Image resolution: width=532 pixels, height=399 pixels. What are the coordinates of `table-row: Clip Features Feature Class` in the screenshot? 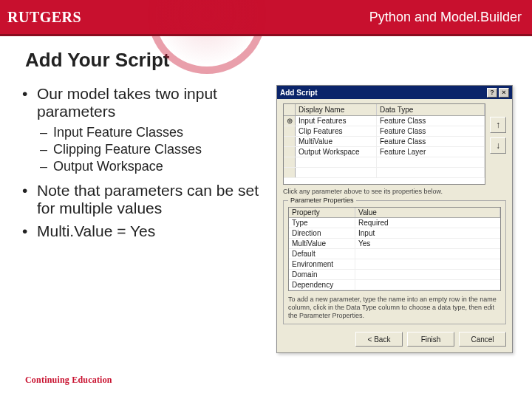 It's located at (384, 132).